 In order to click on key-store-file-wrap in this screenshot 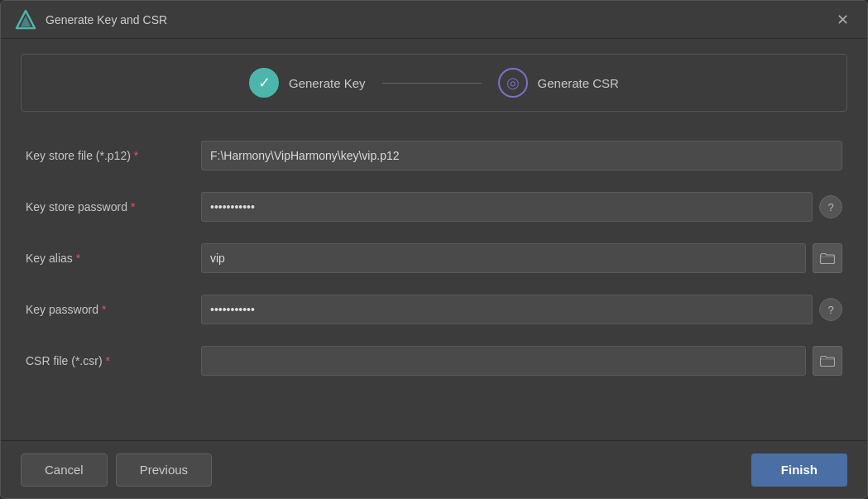, I will do `click(521, 156)`.